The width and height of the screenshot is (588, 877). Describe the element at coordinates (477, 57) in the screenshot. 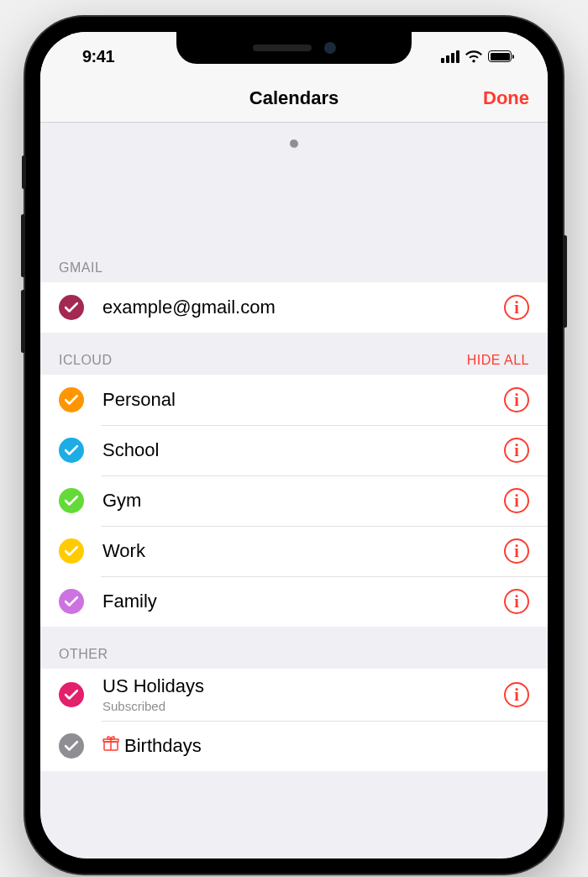

I see `status-icons` at that location.